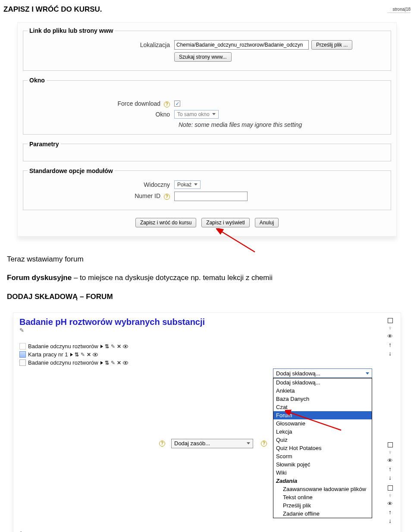 This screenshot has width=414, height=532. I want to click on submit-row: Zapisz i wróć do kursu Zapisz i wyświetl…, so click(207, 223).